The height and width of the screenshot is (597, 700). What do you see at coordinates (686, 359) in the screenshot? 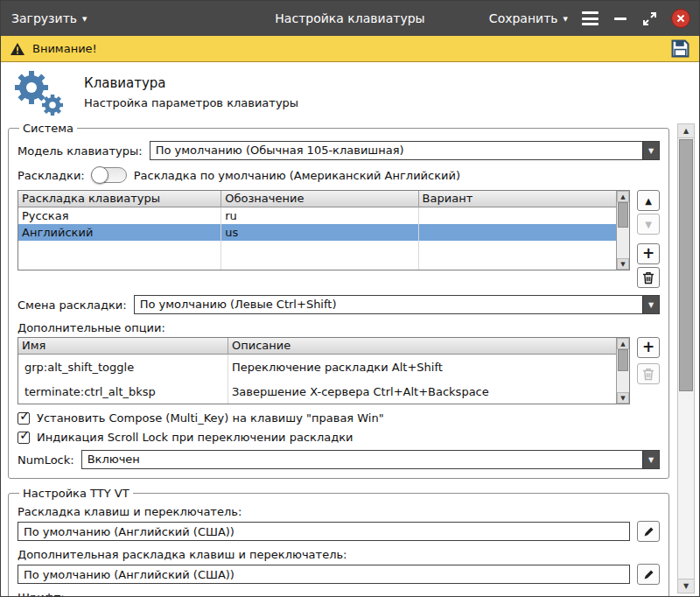
I see `main-scrollbar: ▲ ▼` at bounding box center [686, 359].